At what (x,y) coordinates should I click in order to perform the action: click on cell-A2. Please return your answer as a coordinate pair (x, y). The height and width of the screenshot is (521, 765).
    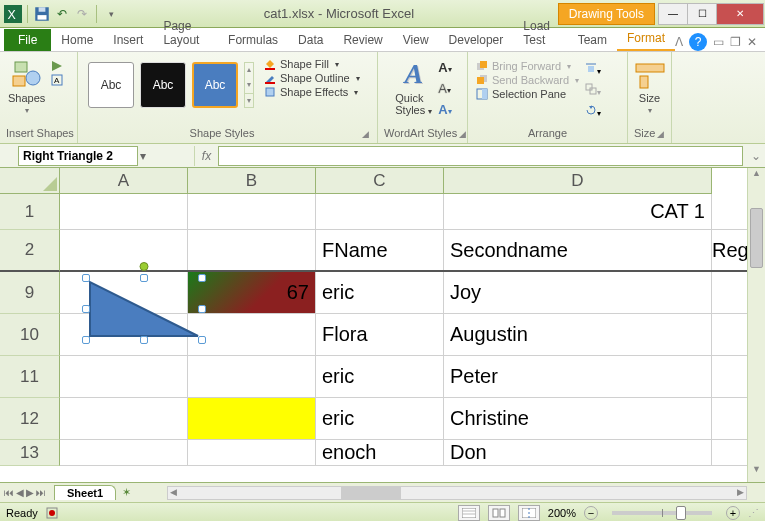
    Looking at the image, I should click on (124, 250).